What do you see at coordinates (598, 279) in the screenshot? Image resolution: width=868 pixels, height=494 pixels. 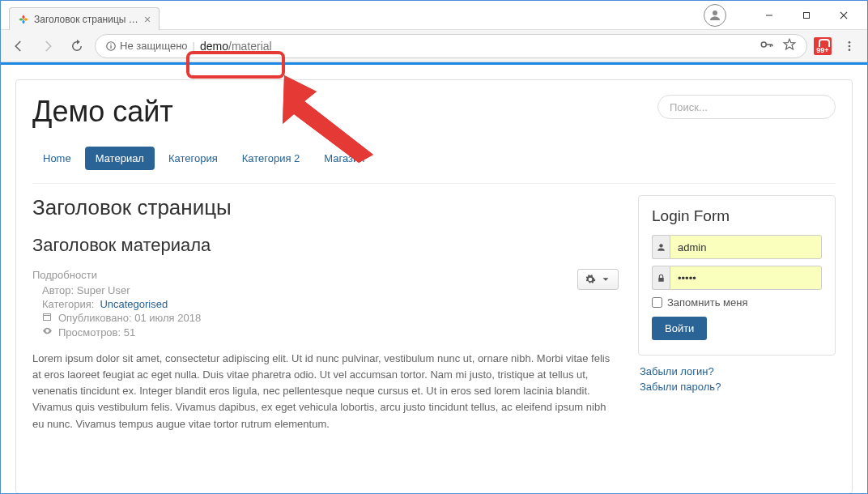 I see `article-tools-button` at bounding box center [598, 279].